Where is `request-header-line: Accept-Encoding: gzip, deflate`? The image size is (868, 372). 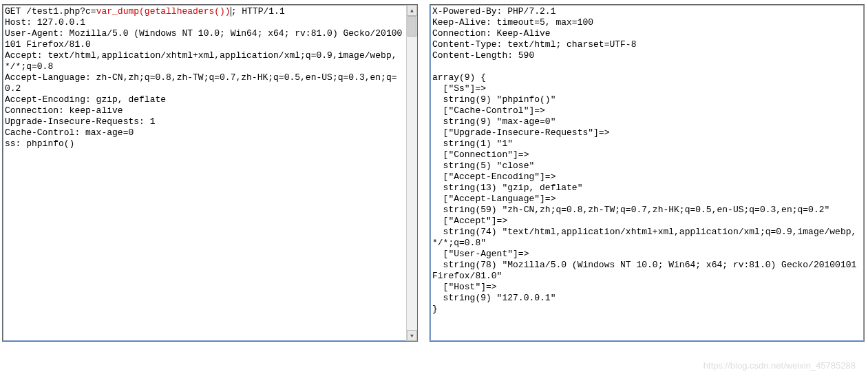 request-header-line: Accept-Encoding: gzip, deflate is located at coordinates (85, 99).